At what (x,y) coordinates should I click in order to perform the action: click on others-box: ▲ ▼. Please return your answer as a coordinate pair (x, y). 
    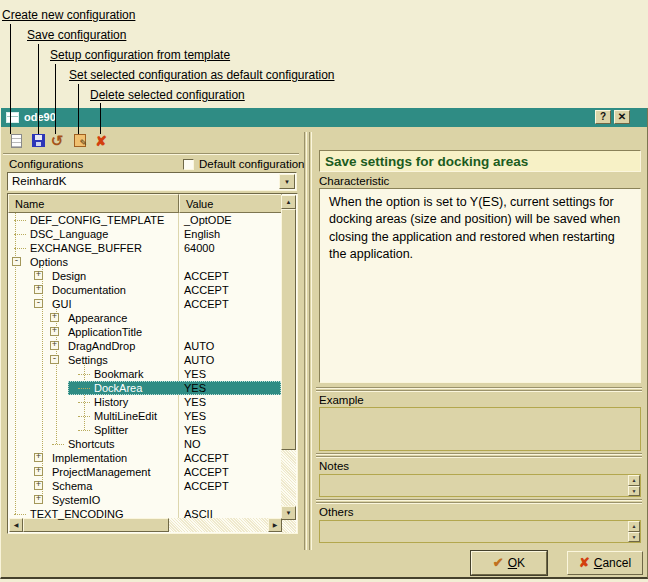
    Looking at the image, I should click on (480, 532).